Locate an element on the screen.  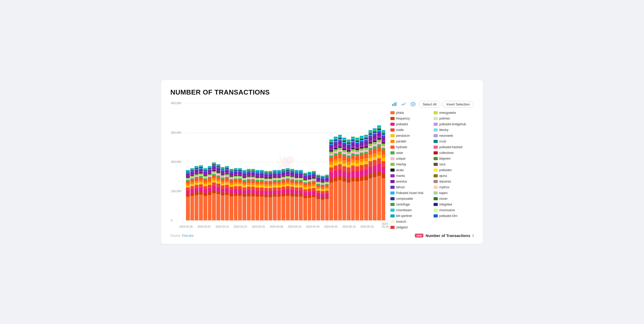
legend-item: manta is located at coordinates (410, 176).